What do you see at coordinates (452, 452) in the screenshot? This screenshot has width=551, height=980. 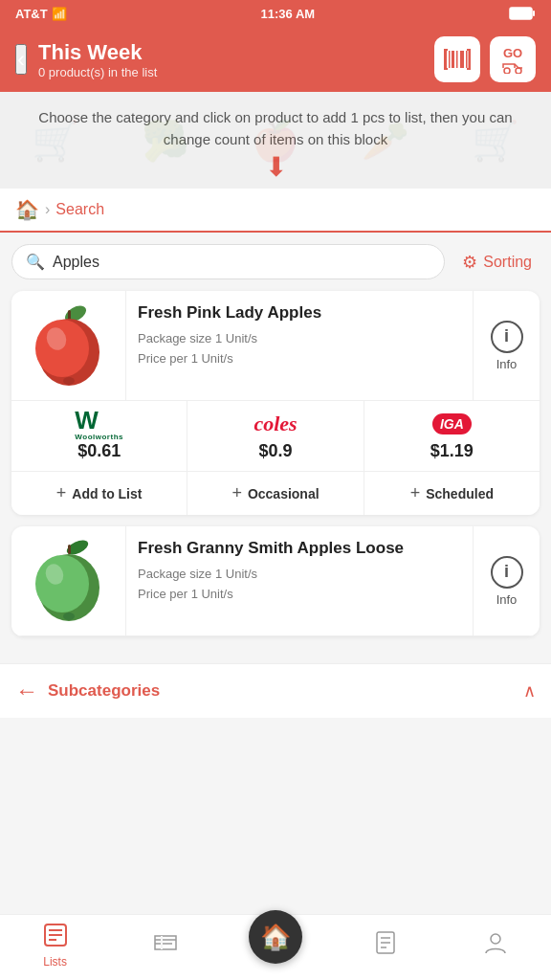 I see `iga-price: $1.19` at bounding box center [452, 452].